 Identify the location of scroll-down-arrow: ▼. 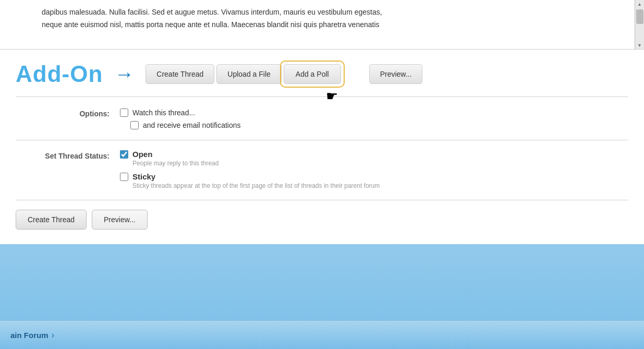
(639, 45).